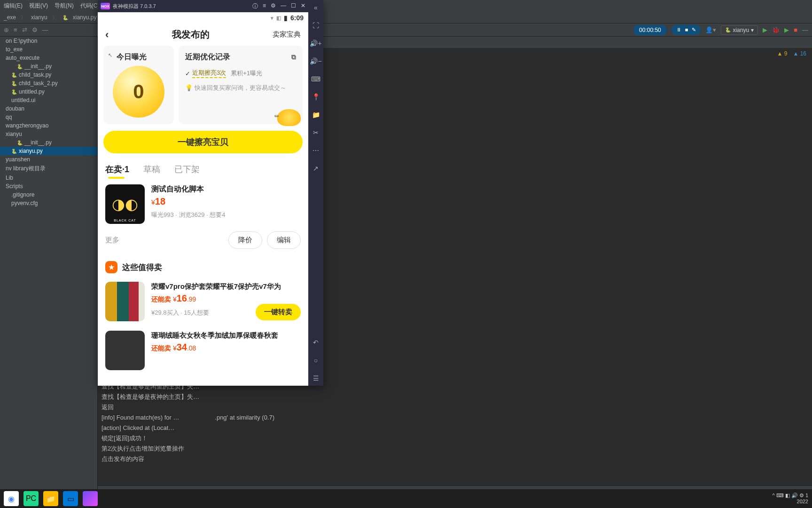 This screenshot has height=508, width=812. I want to click on project-tree: on E:\pythonto_exeauto_execute🐍__init__.…, so click(49, 272).